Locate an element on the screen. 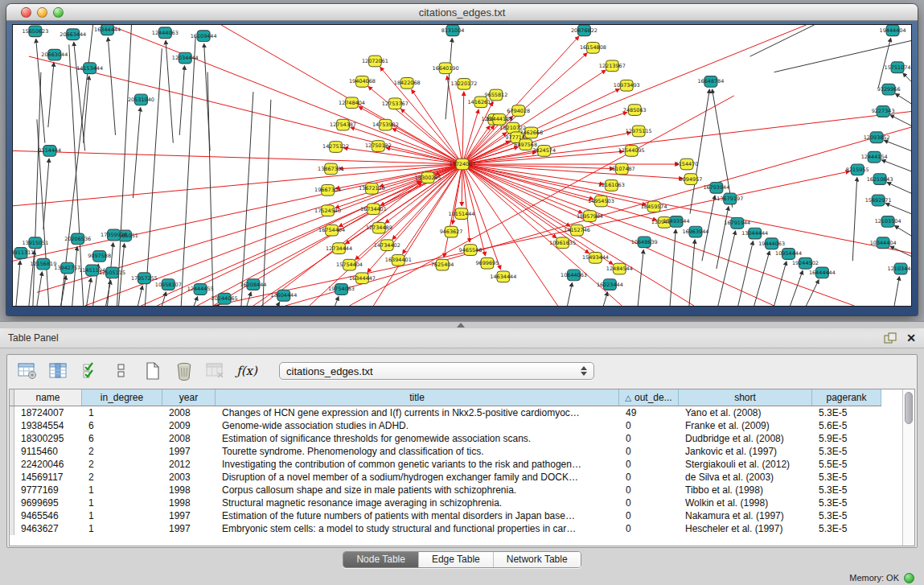  table-panel-title: Table Panel is located at coordinates (34, 338).